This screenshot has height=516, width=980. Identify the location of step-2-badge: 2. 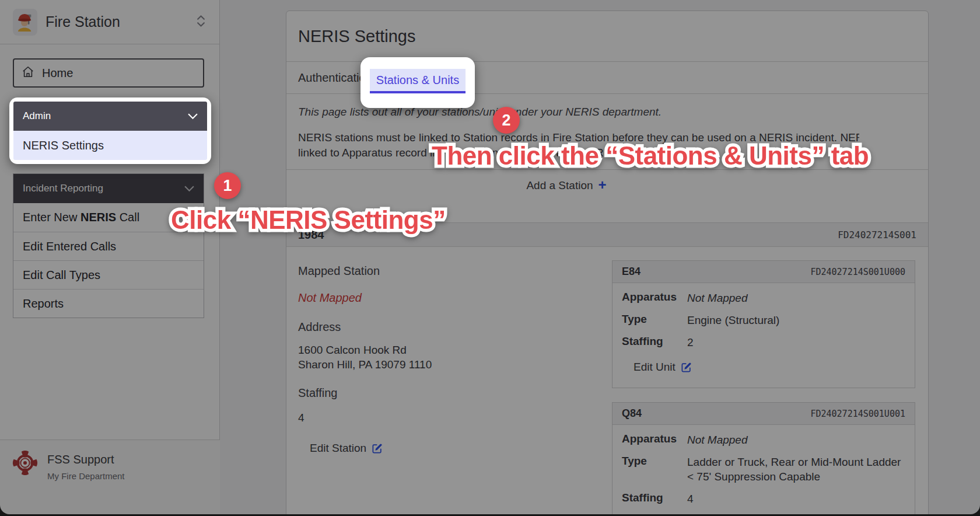
(506, 120).